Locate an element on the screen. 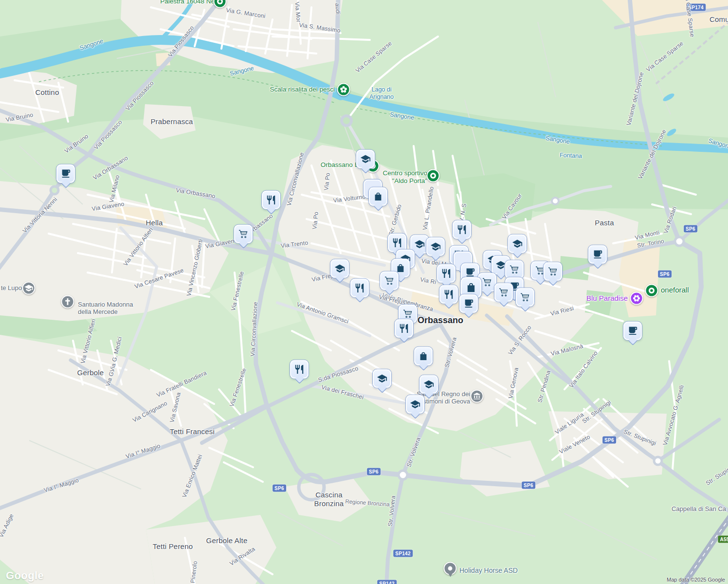  road-label: Via Fenestrelle is located at coordinates (238, 387).